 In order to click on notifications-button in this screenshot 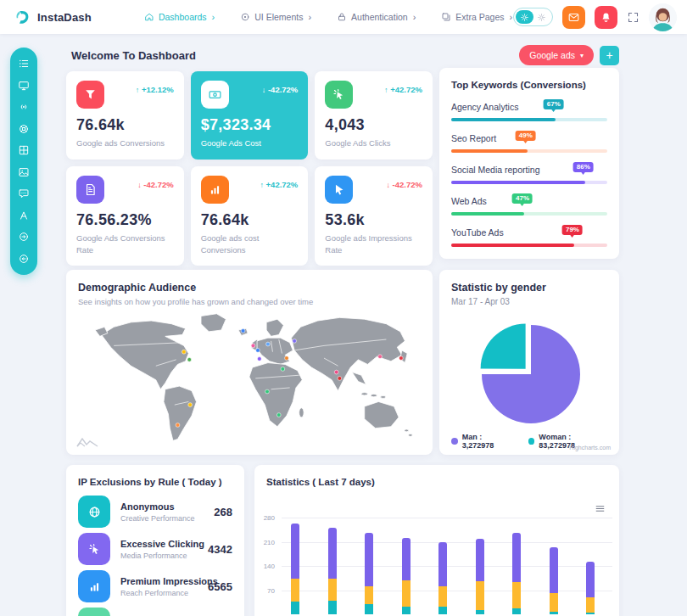, I will do `click(606, 17)`.